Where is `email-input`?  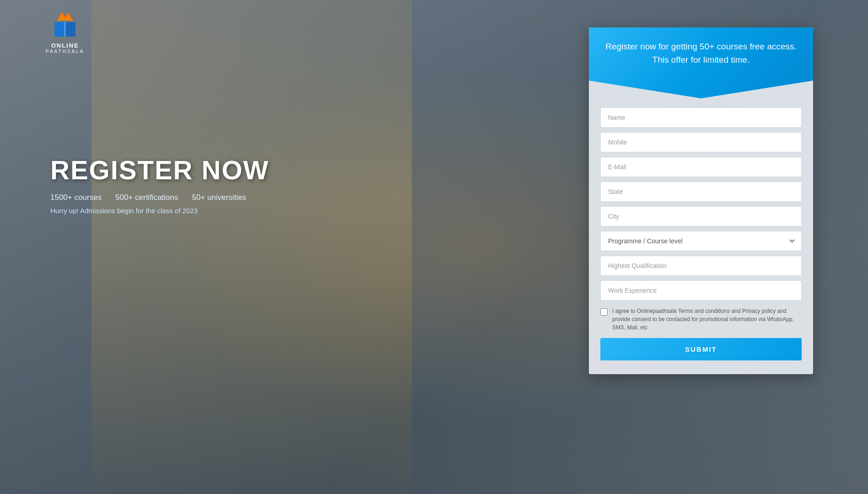 email-input is located at coordinates (701, 167).